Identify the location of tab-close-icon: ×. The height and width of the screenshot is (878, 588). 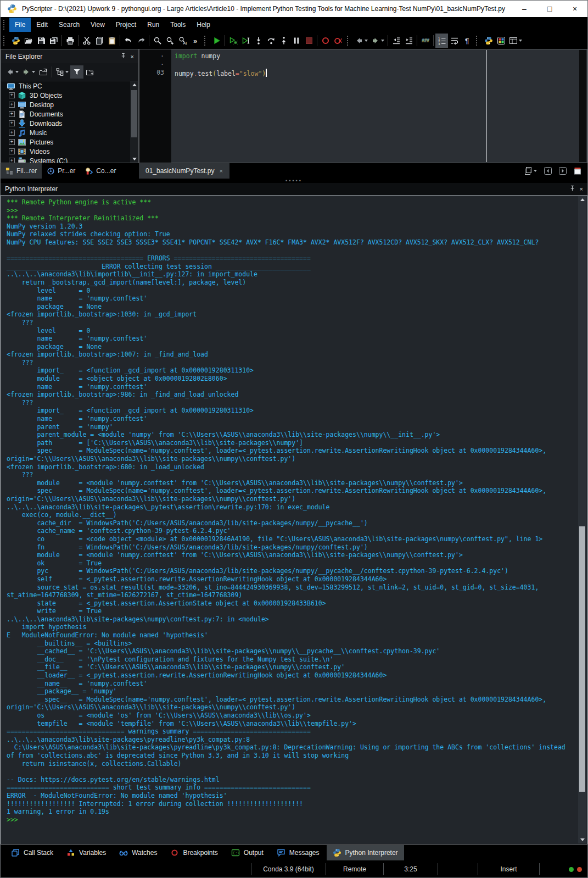
(221, 171).